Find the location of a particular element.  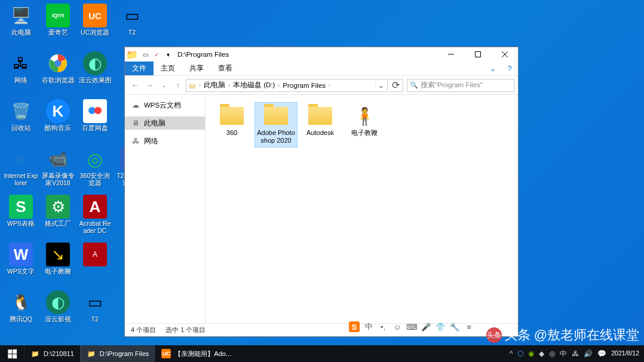

forward-button: → is located at coordinates (149, 85).